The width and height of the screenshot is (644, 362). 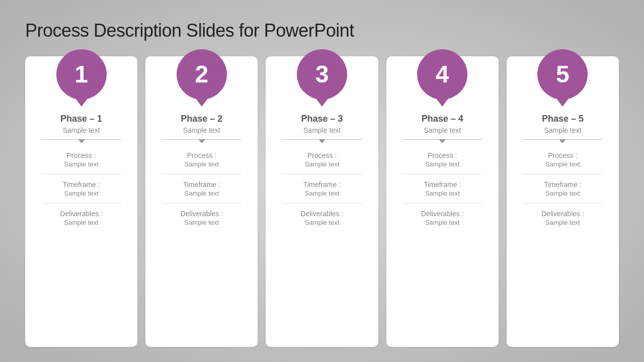 What do you see at coordinates (322, 214) in the screenshot?
I see `deliverables-label-3: Deliverables :` at bounding box center [322, 214].